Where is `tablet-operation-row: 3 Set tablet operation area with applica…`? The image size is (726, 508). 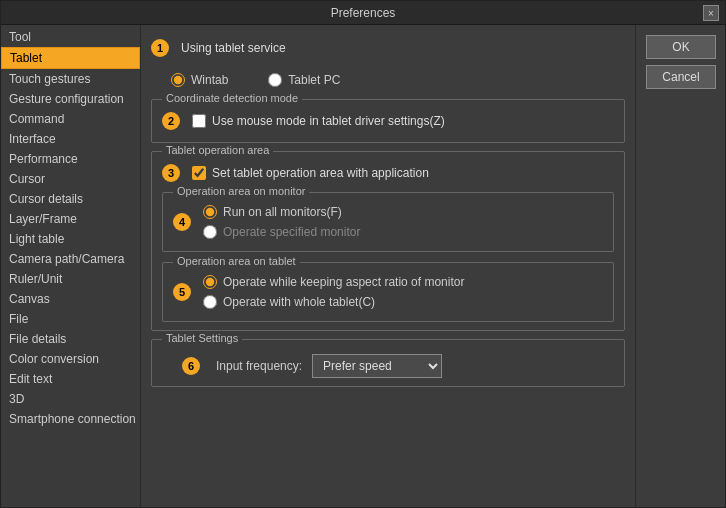
tablet-operation-row: 3 Set tablet operation area with applica… is located at coordinates (388, 173).